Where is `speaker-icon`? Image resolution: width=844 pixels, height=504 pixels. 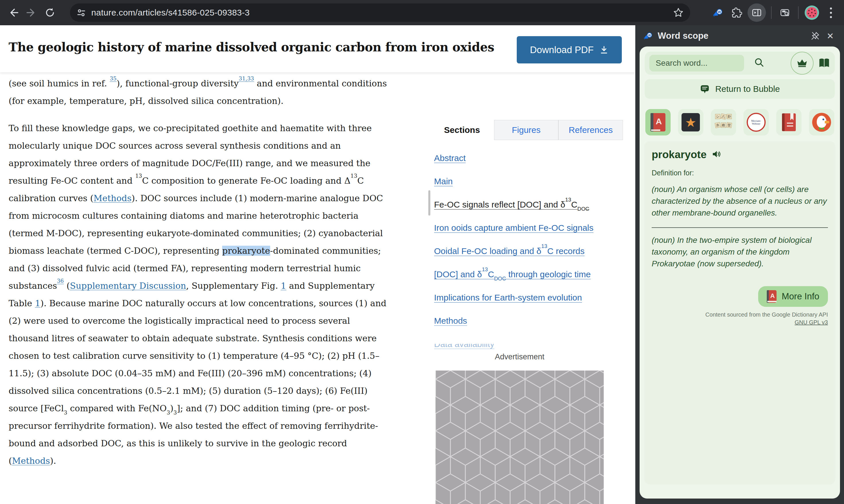 speaker-icon is located at coordinates (717, 154).